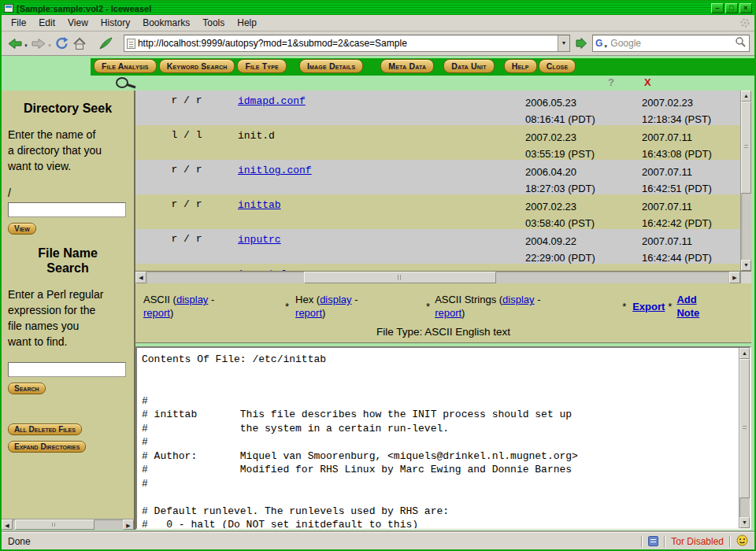 The height and width of the screenshot is (551, 756). I want to click on menu-item-edit: Edit, so click(47, 23).